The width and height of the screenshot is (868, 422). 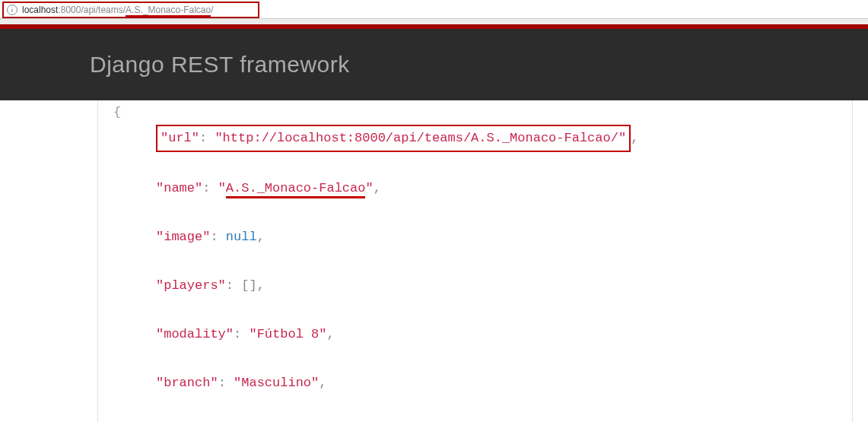 What do you see at coordinates (117, 113) in the screenshot?
I see `open-brace: {` at bounding box center [117, 113].